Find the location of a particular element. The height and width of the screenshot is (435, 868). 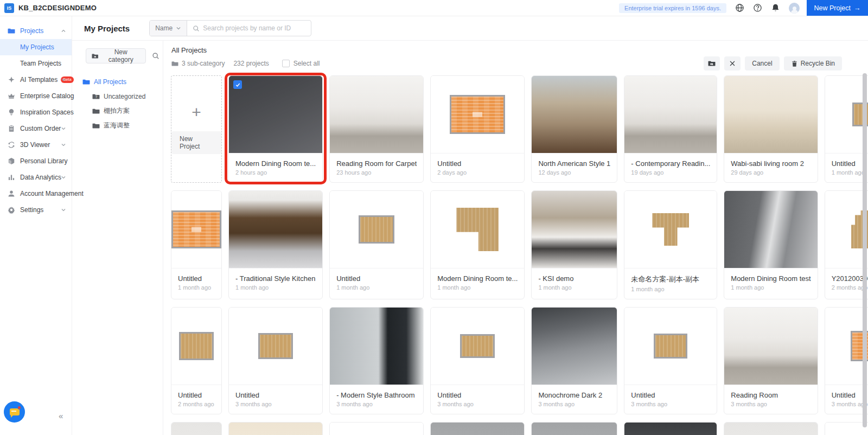

project-card: Untitled2 days ago is located at coordinates (477, 129).